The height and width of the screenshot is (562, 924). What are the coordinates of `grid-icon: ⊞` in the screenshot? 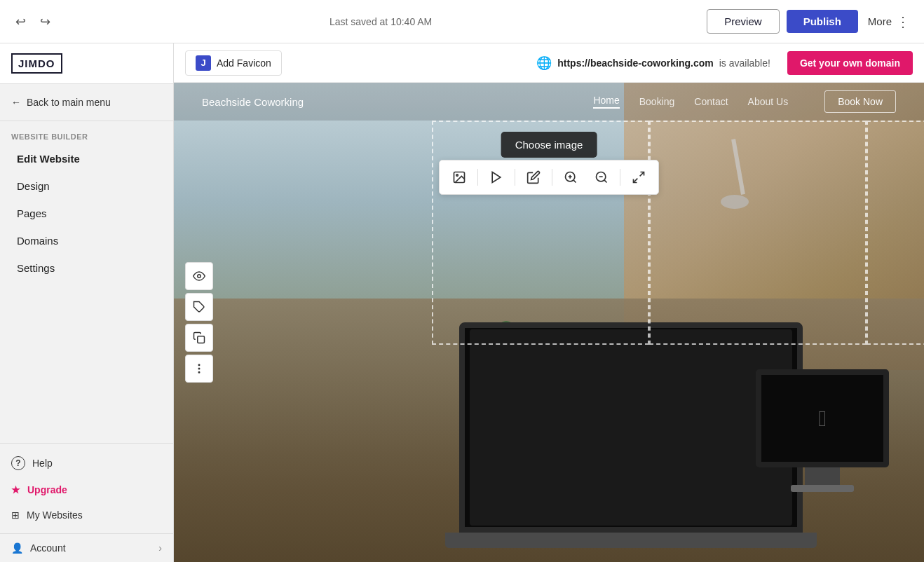 It's located at (15, 515).